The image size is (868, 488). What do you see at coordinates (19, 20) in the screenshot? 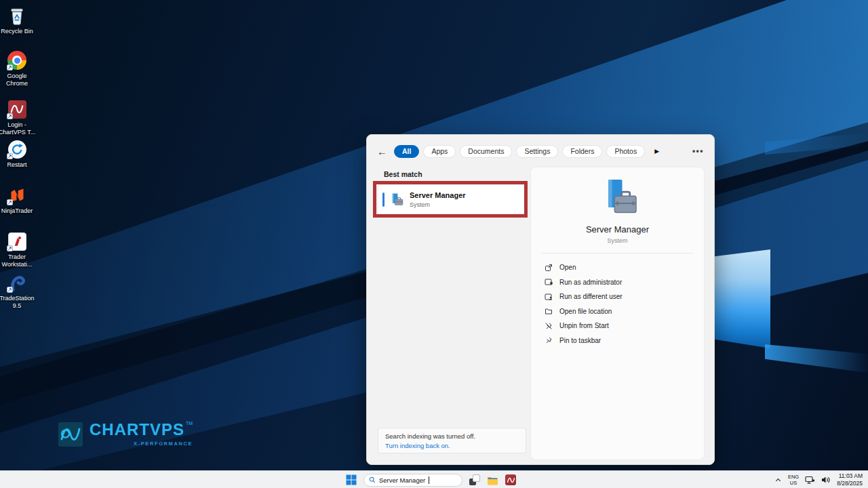
I see `desktop-icon-recycle-bin: Recycle Bin` at bounding box center [19, 20].